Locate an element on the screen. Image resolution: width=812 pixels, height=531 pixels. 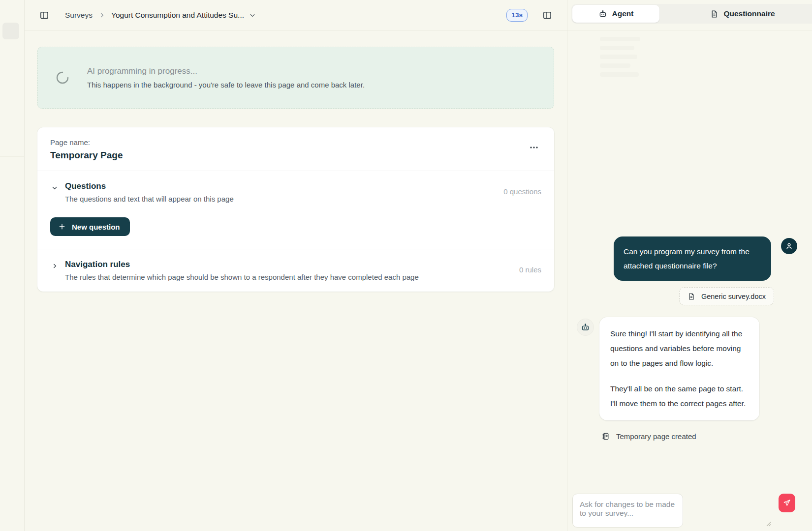
loading-skeleton is located at coordinates (706, 57).